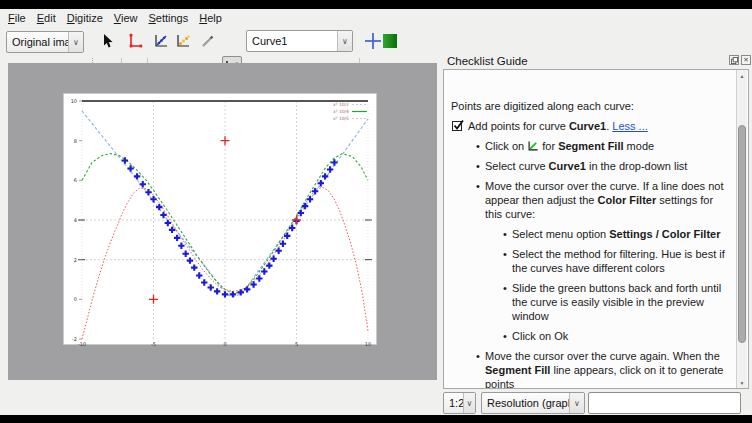  I want to click on svg-text: 8, so click(76, 141).